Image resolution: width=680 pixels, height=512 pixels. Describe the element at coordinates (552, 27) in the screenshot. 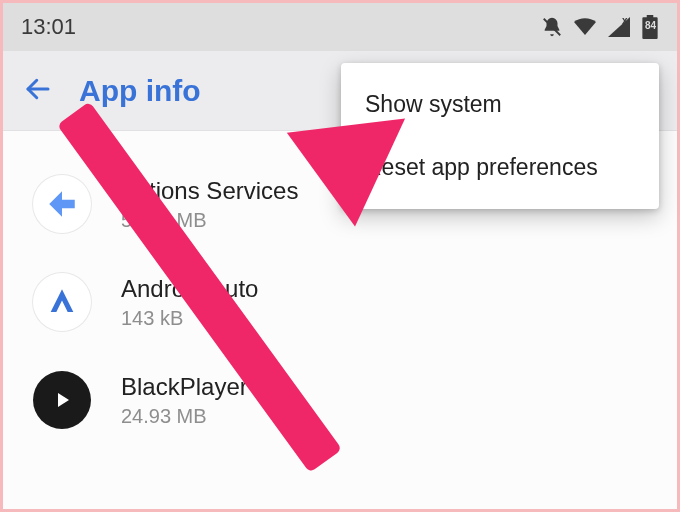

I see `dnd-off-icon` at that location.